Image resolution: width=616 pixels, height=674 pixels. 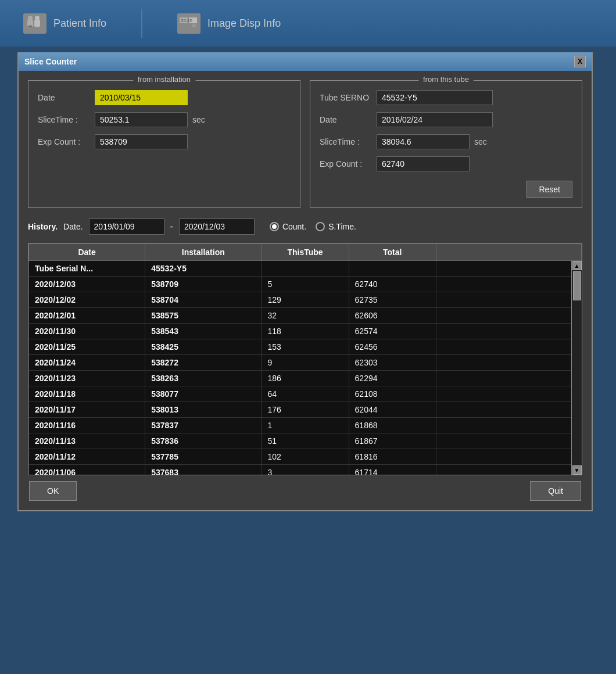 What do you see at coordinates (392, 363) in the screenshot?
I see `cell-total: 62303` at bounding box center [392, 363].